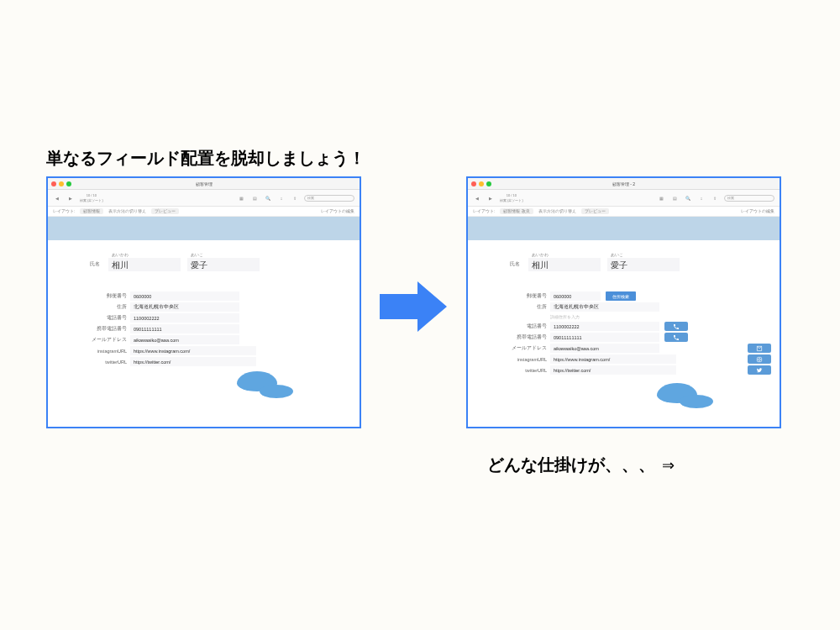  Describe the element at coordinates (203, 212) in the screenshot. I see `sub-toolbar: レイアウト: 顧客情報 表示方法の切り替え プレビュー レイアウトの編集` at that location.